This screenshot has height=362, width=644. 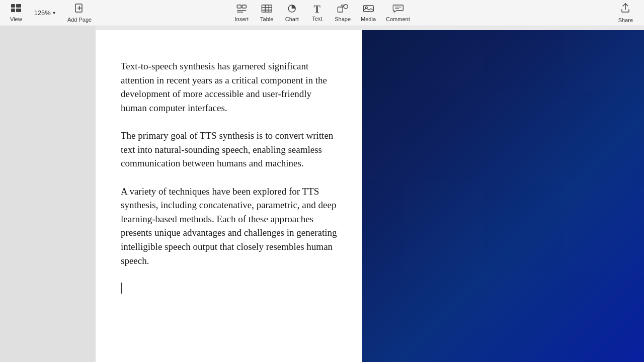 What do you see at coordinates (398, 9) in the screenshot?
I see `comment-icon` at bounding box center [398, 9].